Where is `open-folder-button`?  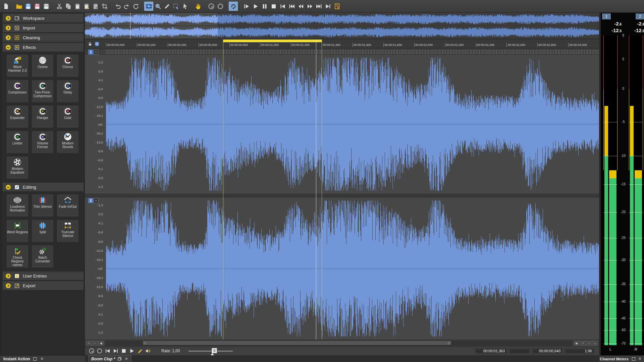
open-folder-button is located at coordinates (19, 6).